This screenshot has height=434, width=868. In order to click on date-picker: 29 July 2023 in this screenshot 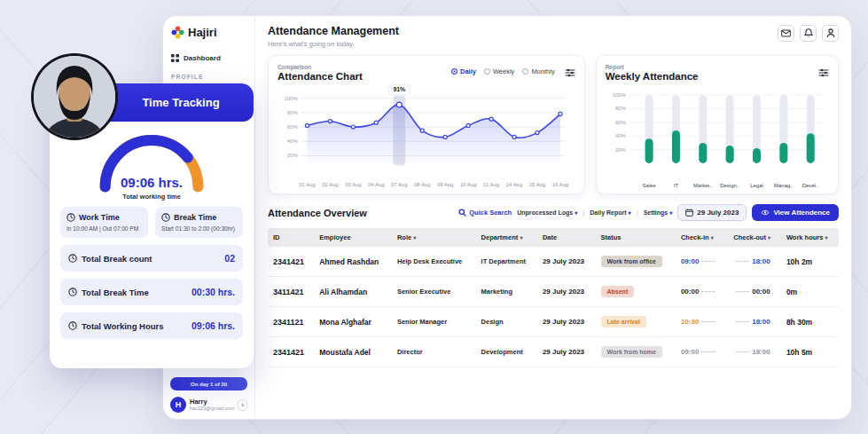, I will do `click(712, 213)`.